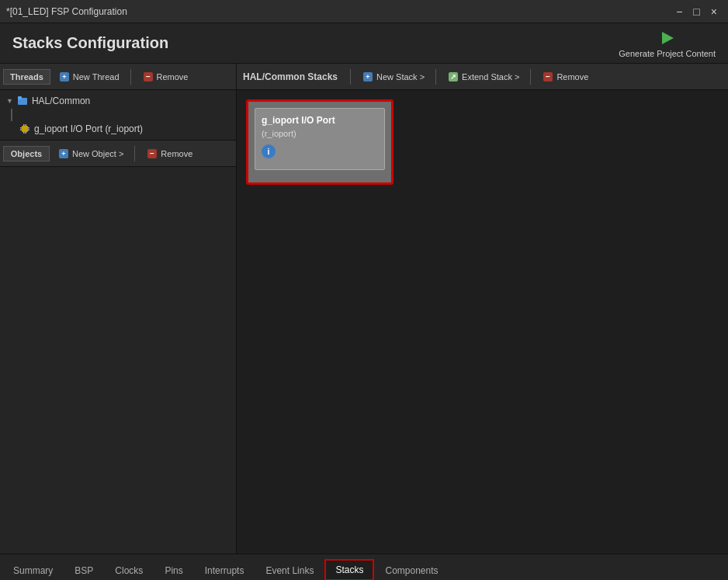  Describe the element at coordinates (225, 570) in the screenshot. I see `tab-interrupts: Interrupts` at that location.